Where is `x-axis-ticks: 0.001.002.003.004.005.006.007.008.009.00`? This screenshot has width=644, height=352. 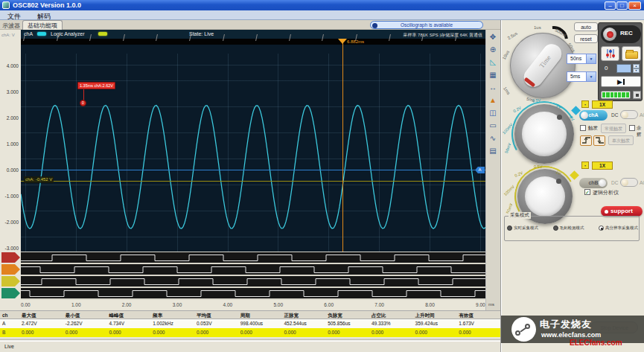
x-axis-ticks: 0.001.002.003.004.005.006.007.008.009.00 is located at coordinates (259, 305).